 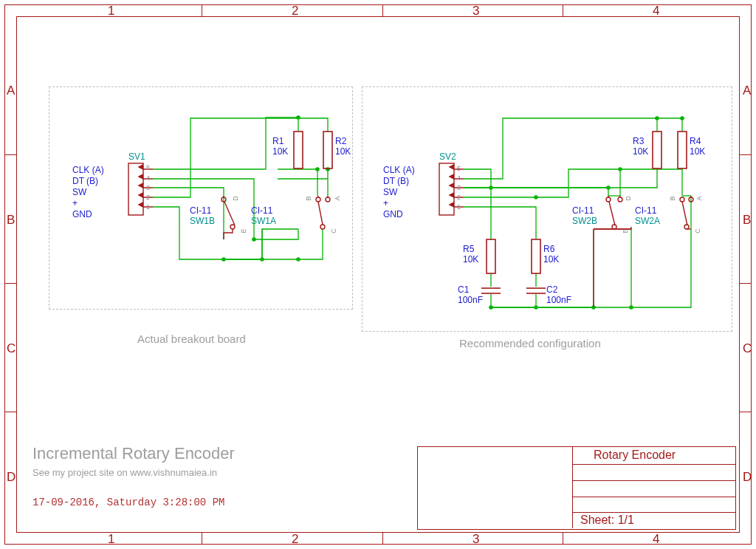 What do you see at coordinates (244, 231) in the screenshot?
I see `sw1b-E: E` at bounding box center [244, 231].